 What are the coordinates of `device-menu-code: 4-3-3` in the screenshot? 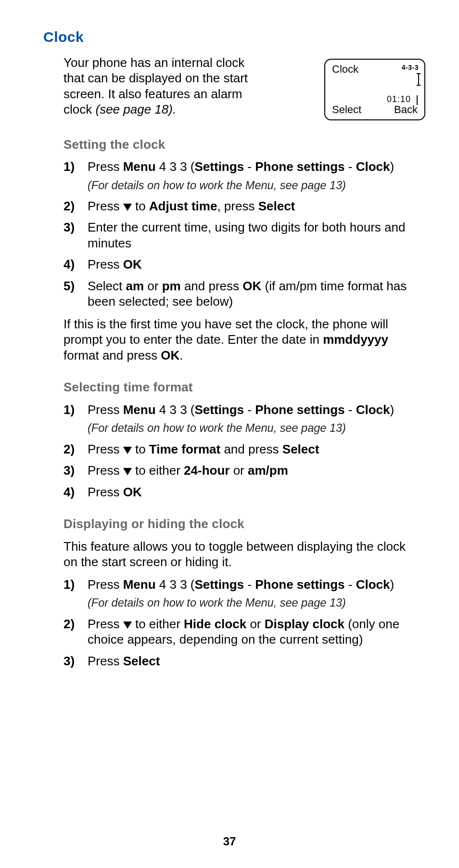 It's located at (410, 68).